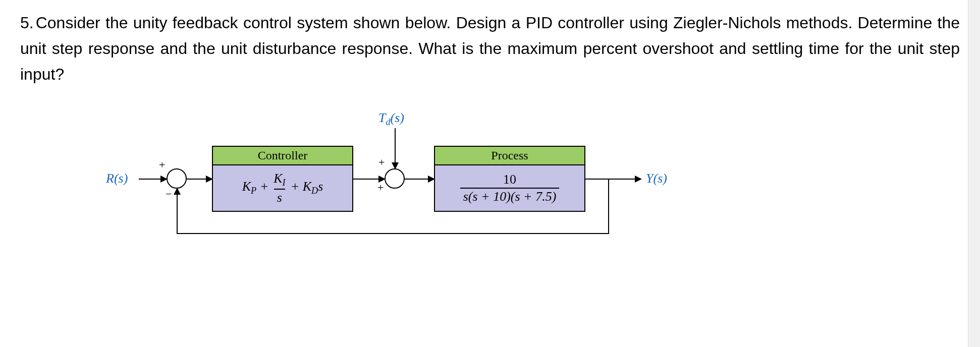 The height and width of the screenshot is (347, 980). I want to click on arrow-sum1-to-controller, so click(199, 179).